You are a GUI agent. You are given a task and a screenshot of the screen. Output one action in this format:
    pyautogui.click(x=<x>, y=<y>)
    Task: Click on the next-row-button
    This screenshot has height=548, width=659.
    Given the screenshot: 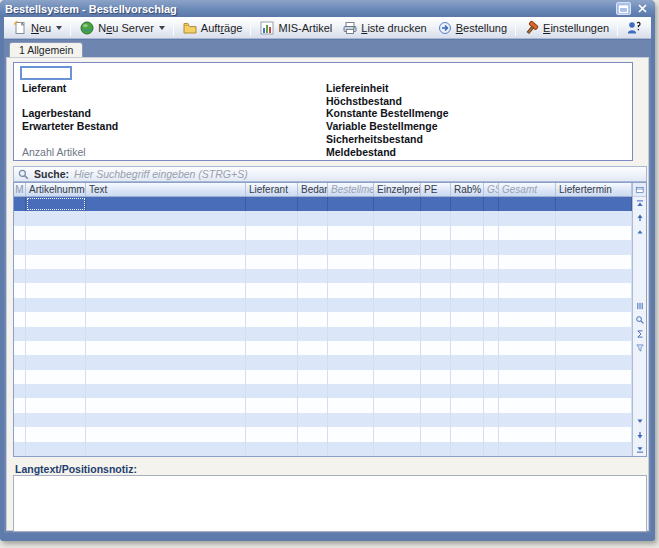 What is the action you would take?
    pyautogui.click(x=640, y=421)
    